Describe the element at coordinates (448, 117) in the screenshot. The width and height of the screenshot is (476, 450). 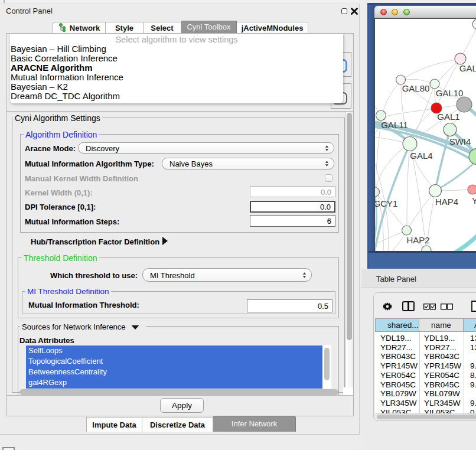
I see `svg-text: GAL1` at that location.